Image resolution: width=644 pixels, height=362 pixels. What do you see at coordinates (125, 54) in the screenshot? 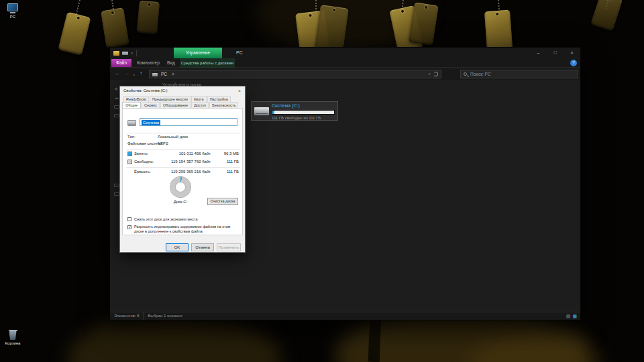
I see `quick-access-toolbar: ∨` at bounding box center [125, 54].